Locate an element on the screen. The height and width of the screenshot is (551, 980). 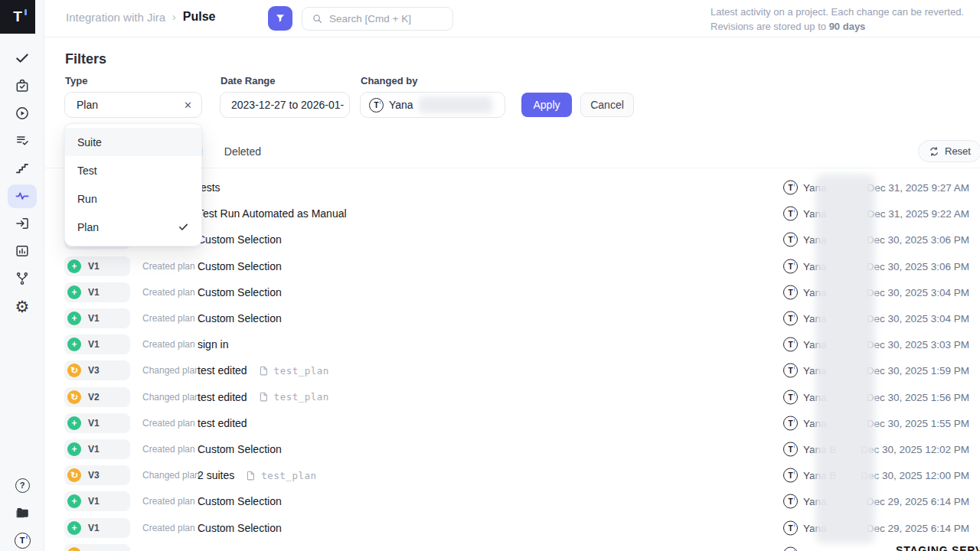
date-range-label: Date Range is located at coordinates (248, 81).